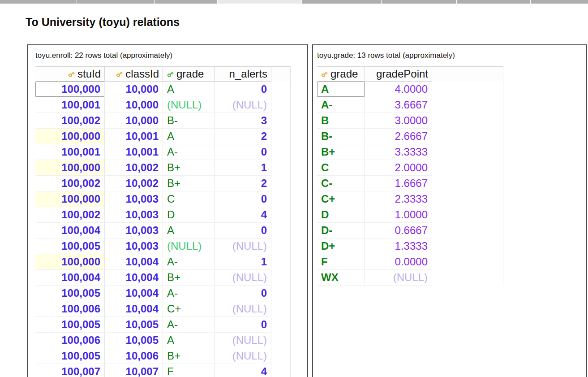 The width and height of the screenshot is (588, 377). I want to click on cell-grade: B-, so click(189, 121).